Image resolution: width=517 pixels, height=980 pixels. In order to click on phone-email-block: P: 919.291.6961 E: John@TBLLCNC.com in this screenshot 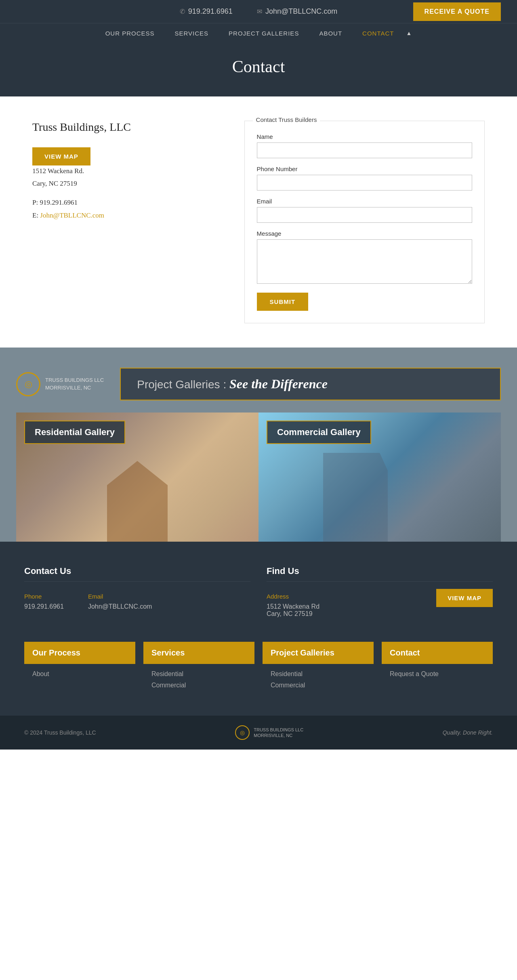, I will do `click(122, 209)`.